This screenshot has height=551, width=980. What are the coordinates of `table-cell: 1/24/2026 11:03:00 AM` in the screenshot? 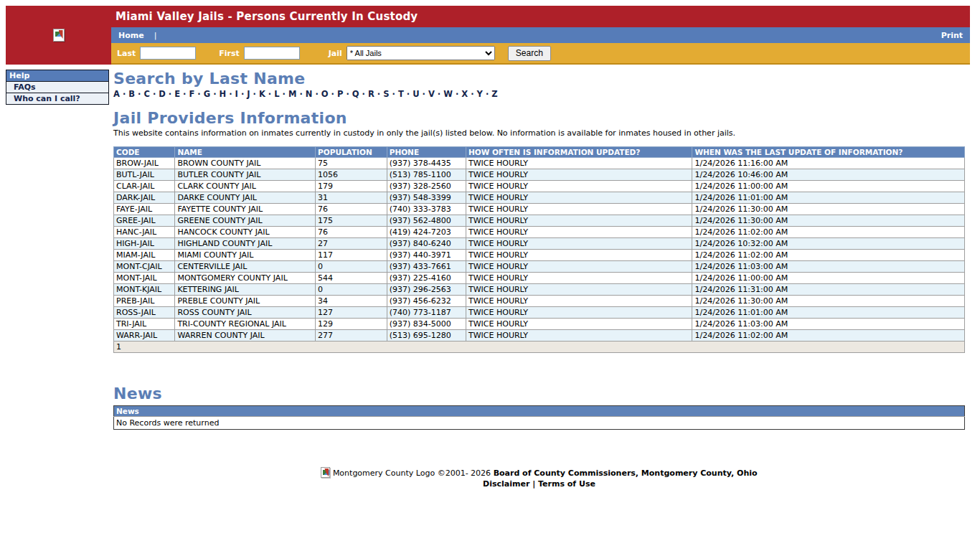 It's located at (829, 267).